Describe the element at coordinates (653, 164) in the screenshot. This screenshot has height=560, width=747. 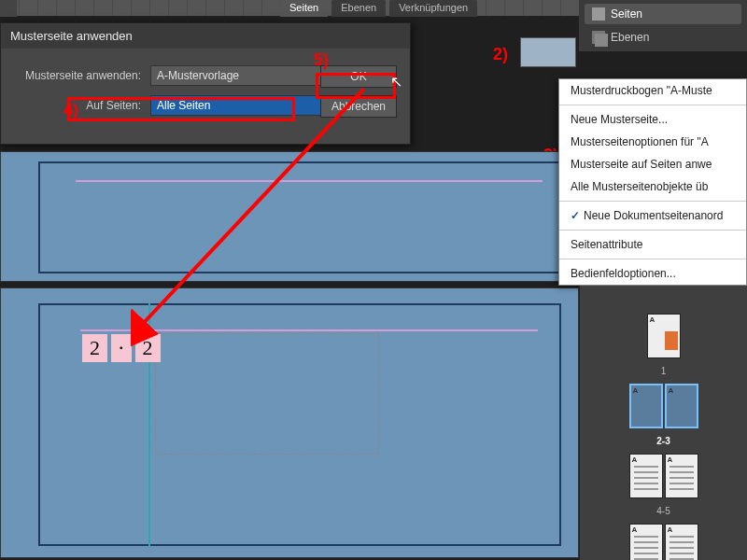
I see `menu-apply-master: Musterseite auf Seiten anwe` at that location.